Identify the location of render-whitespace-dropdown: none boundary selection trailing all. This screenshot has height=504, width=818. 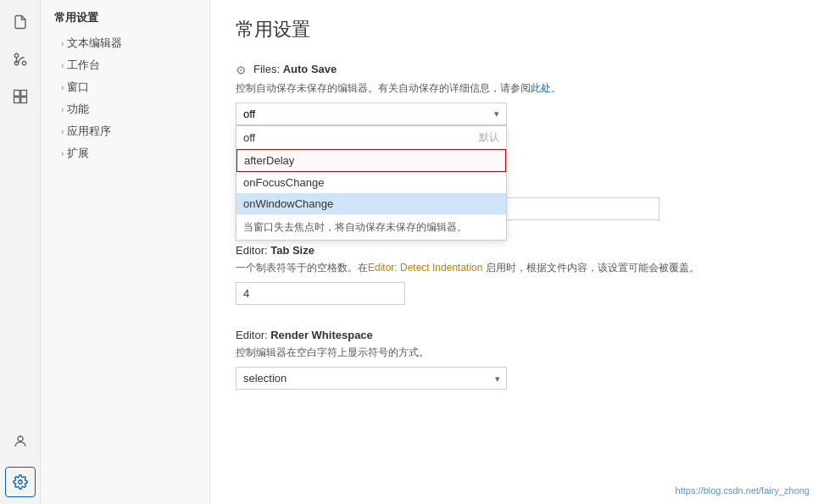
(371, 378).